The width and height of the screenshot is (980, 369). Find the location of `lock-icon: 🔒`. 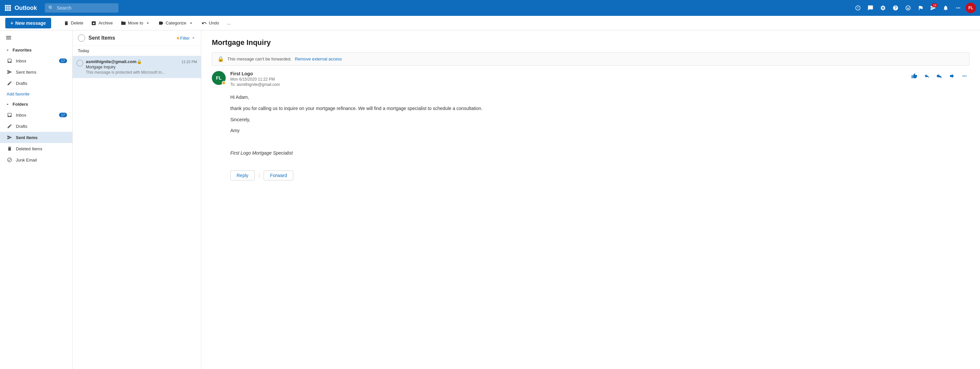

lock-icon: 🔒 is located at coordinates (139, 62).